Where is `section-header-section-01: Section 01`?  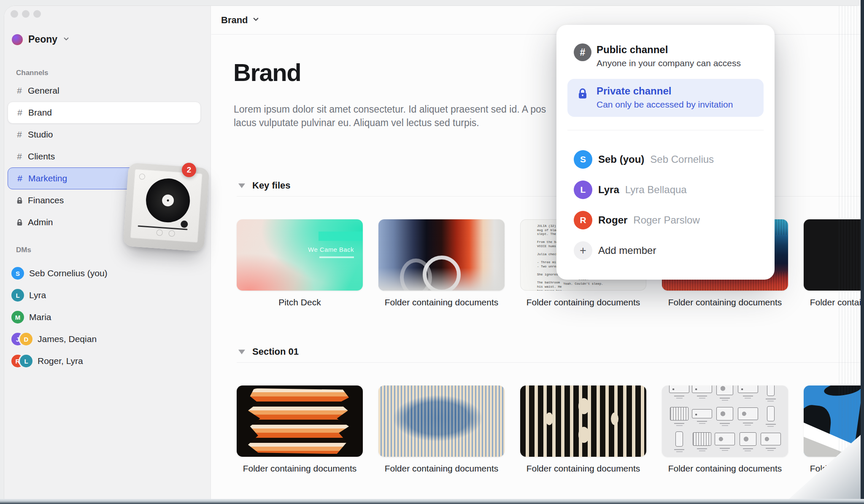 section-header-section-01: Section 01 is located at coordinates (551, 352).